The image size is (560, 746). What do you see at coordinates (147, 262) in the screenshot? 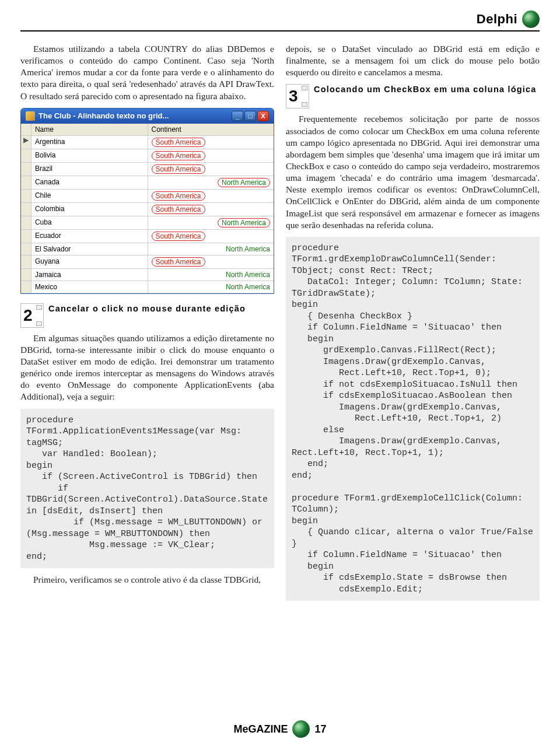
I see `table-row: GuyanaSouth America` at bounding box center [147, 262].